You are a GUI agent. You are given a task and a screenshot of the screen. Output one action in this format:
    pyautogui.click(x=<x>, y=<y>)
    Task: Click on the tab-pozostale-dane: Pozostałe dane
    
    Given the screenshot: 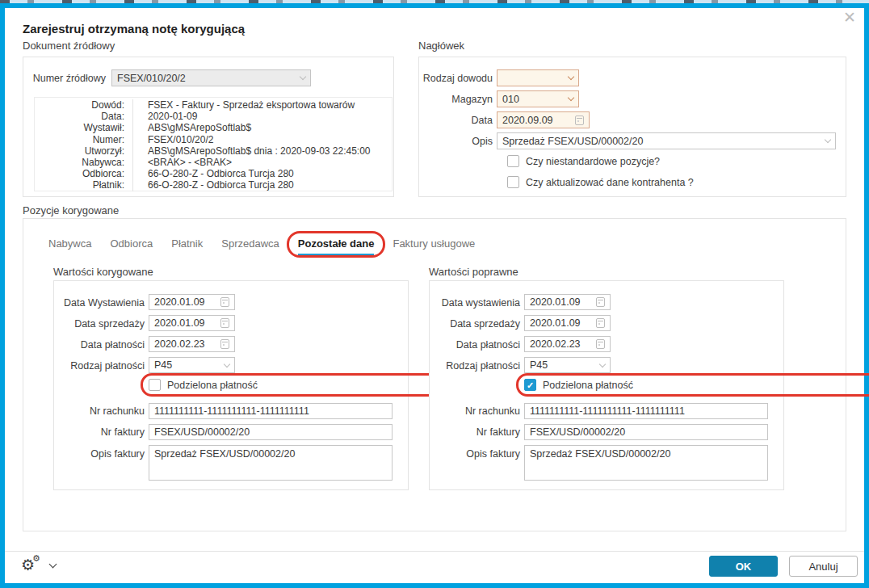 What is the action you would take?
    pyautogui.click(x=336, y=246)
    